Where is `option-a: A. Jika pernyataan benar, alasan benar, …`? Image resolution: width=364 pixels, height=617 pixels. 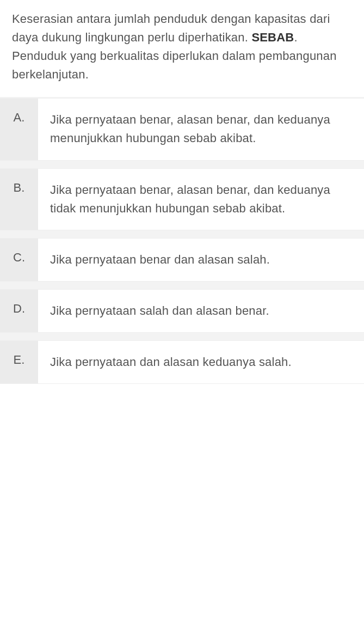 option-a: A. Jika pernyataan benar, alasan benar, … is located at coordinates (182, 129).